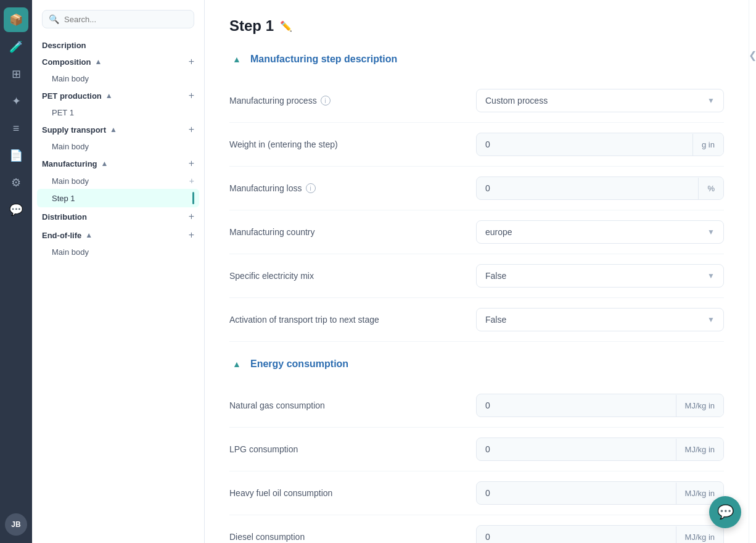  I want to click on sidebar-item-main-body-supply: Main body, so click(118, 147).